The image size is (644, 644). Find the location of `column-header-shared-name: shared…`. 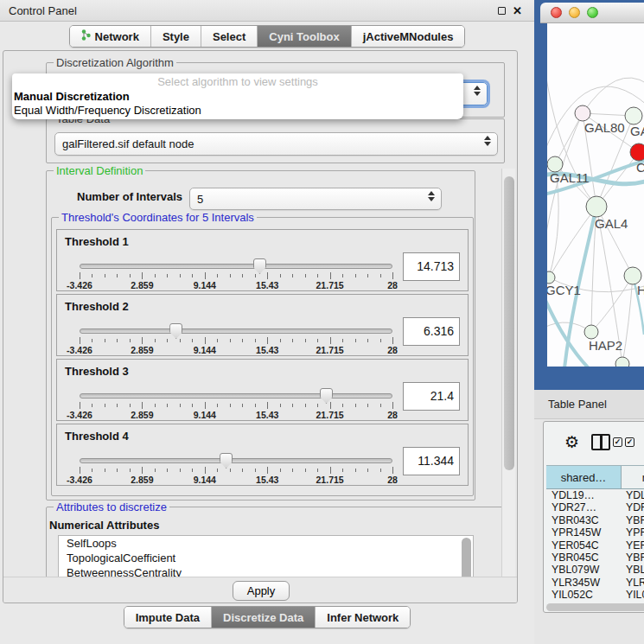

column-header-shared-name: shared… is located at coordinates (584, 477).